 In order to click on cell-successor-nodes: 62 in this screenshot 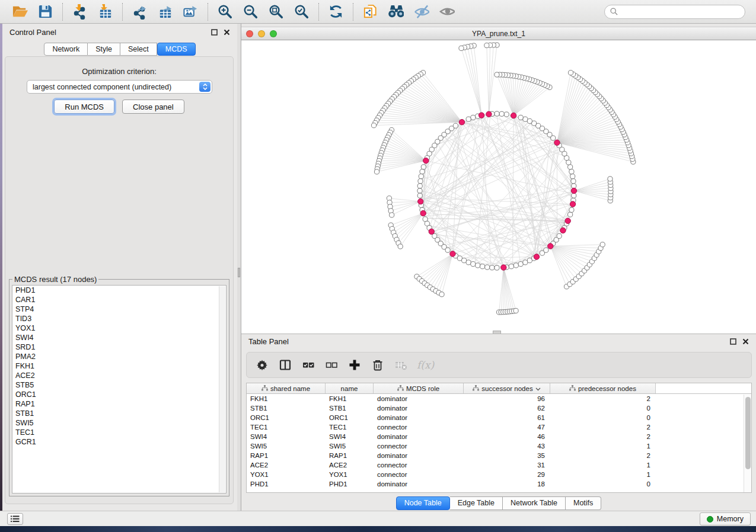, I will do `click(507, 408)`.